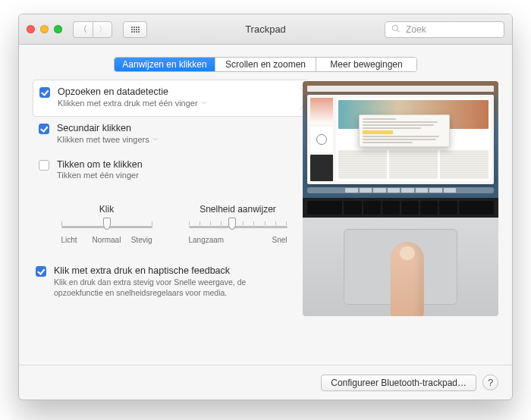 The height and width of the screenshot is (420, 531). Describe the element at coordinates (137, 240) in the screenshot. I see `slider-label: Stevig` at that location.